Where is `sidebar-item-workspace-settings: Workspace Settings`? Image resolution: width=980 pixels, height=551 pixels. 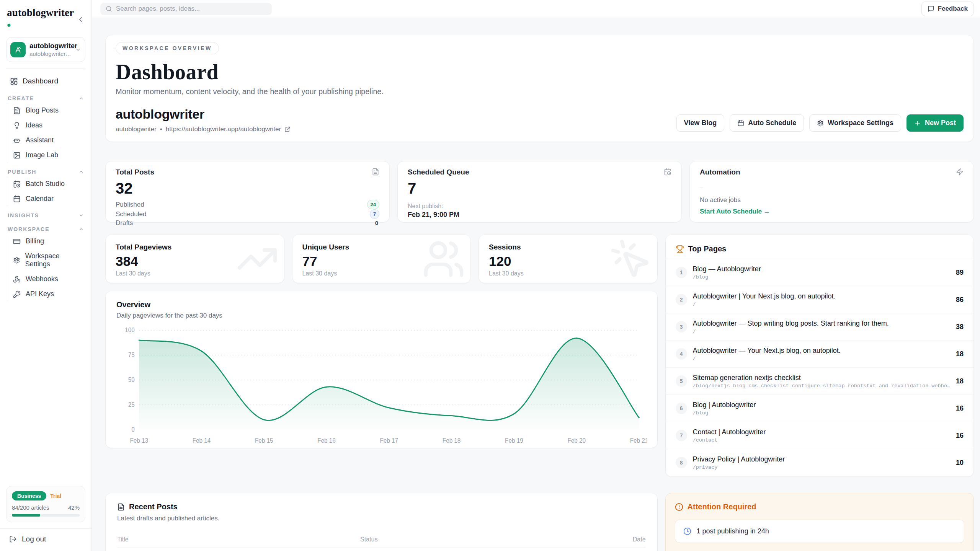 sidebar-item-workspace-settings: Workspace Settings is located at coordinates (46, 260).